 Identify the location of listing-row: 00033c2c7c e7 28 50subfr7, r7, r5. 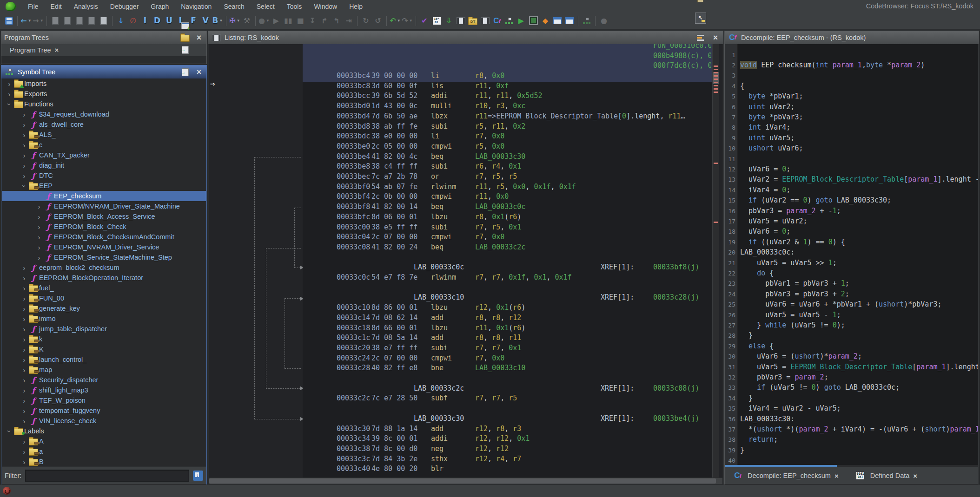
(508, 399).